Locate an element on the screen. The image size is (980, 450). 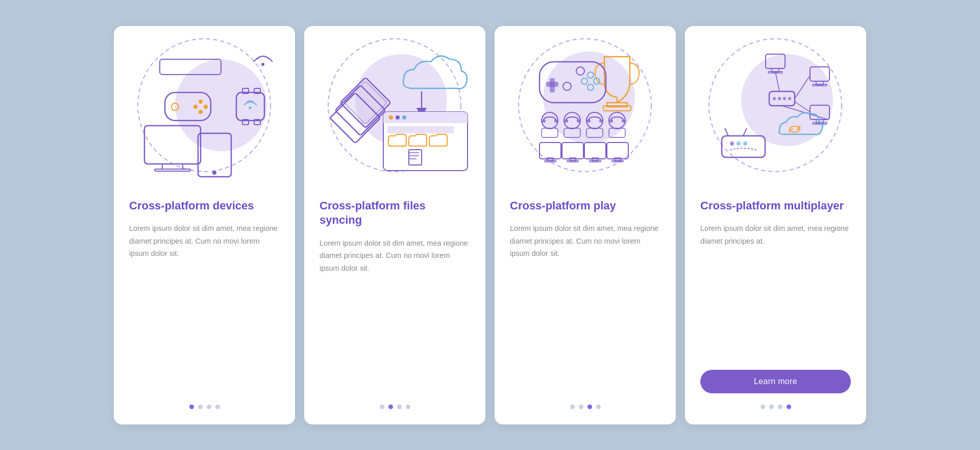
card-multiplayer-illustration is located at coordinates (776, 108).